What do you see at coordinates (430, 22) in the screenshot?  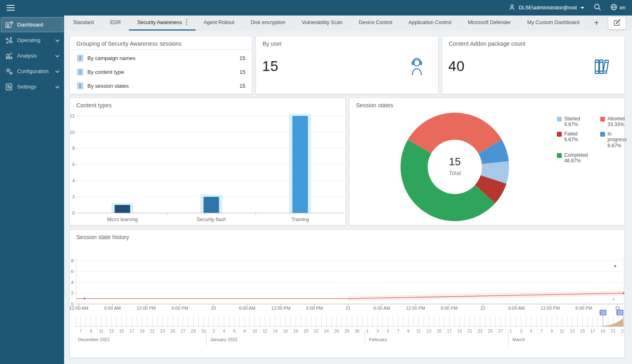 I see `tab-label: Application Control` at bounding box center [430, 22].